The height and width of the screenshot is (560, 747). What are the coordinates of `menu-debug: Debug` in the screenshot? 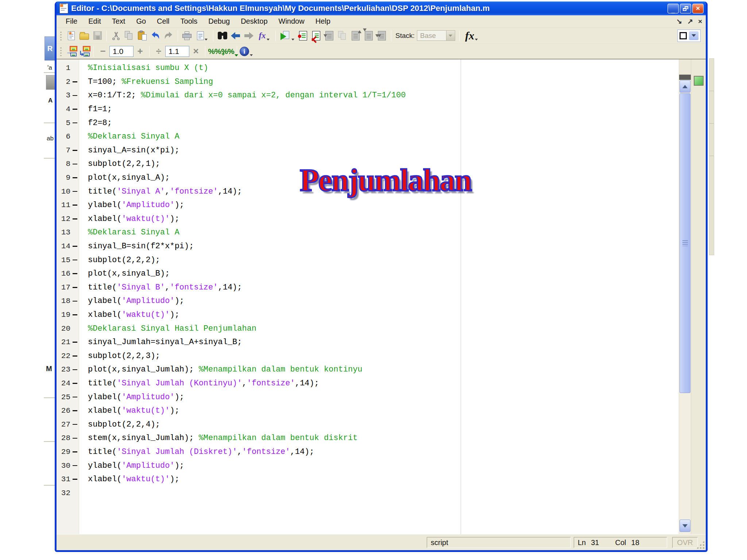 It's located at (219, 21).